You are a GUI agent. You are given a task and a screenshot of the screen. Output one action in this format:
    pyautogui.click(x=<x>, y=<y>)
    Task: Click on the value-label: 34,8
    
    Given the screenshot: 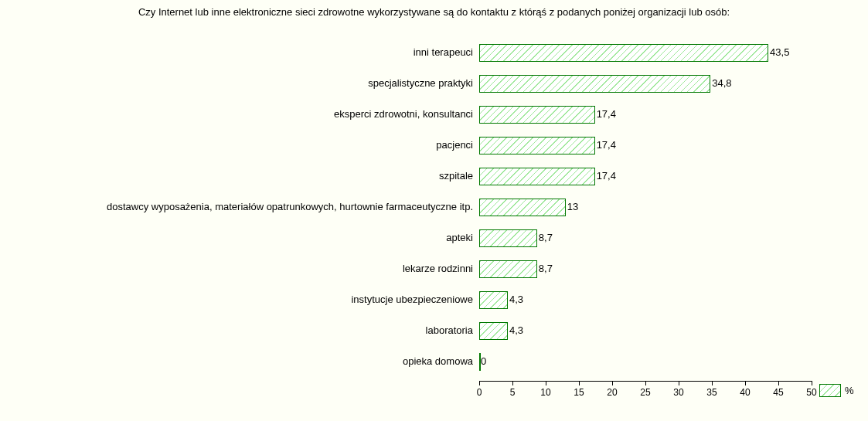 What is the action you would take?
    pyautogui.click(x=722, y=83)
    